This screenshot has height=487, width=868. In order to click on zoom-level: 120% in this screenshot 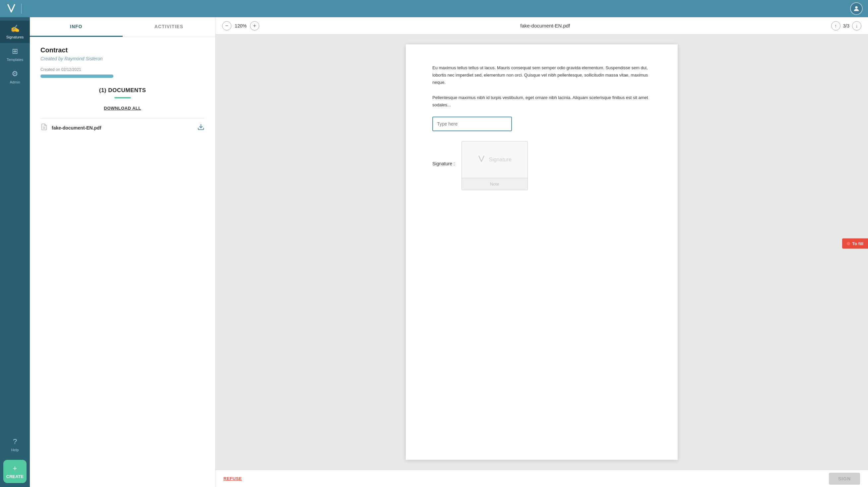, I will do `click(241, 26)`.